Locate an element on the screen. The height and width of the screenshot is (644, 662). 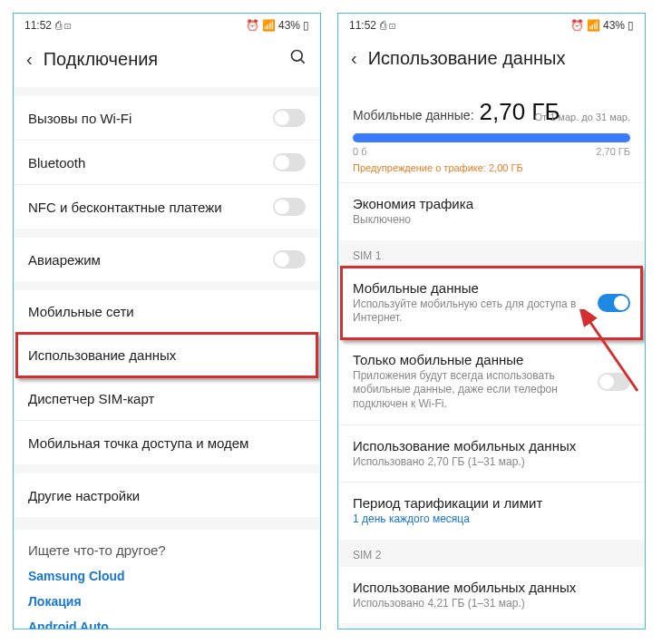
row-wifi-calling: Вызовы по Wi-Fi is located at coordinates (167, 118).